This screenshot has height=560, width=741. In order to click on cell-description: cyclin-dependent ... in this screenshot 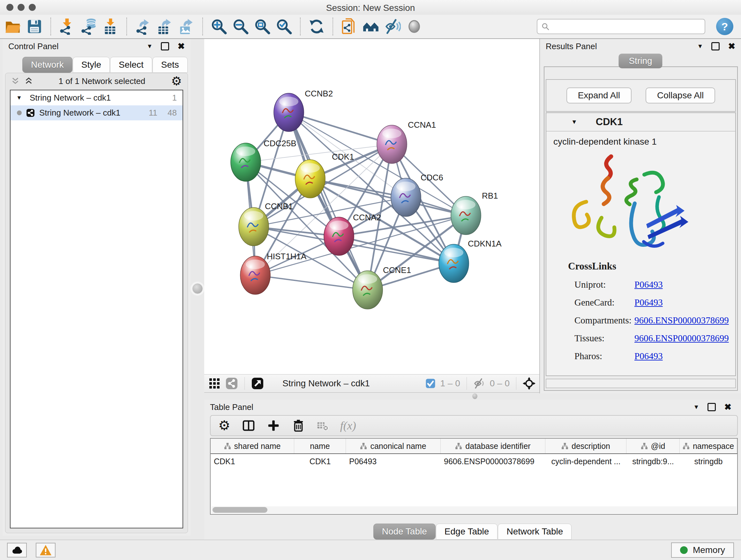, I will do `click(586, 461)`.